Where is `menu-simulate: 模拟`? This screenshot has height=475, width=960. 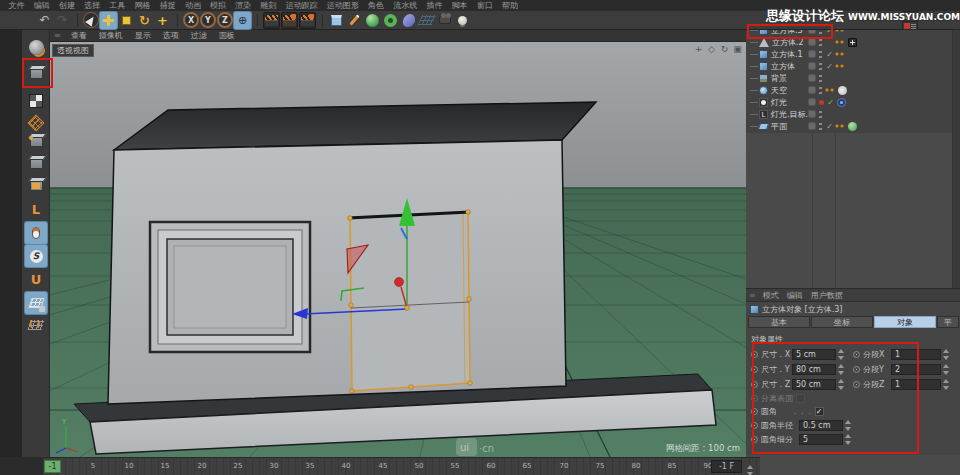 menu-simulate: 模拟 is located at coordinates (218, 6).